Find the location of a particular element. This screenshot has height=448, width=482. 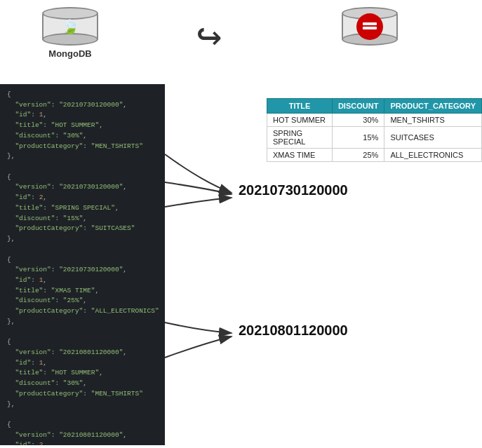

back-arrow-icon: ↩ is located at coordinates (209, 36).